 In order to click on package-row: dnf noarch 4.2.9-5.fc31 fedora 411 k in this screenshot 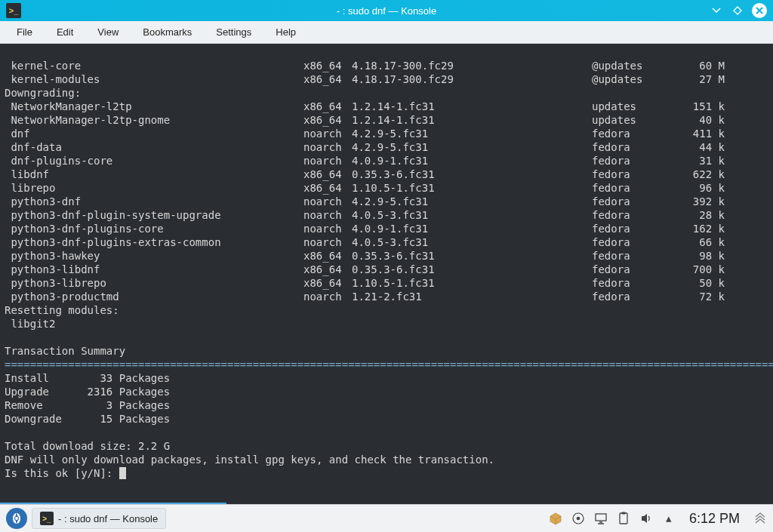, I will do `click(386, 134)`.